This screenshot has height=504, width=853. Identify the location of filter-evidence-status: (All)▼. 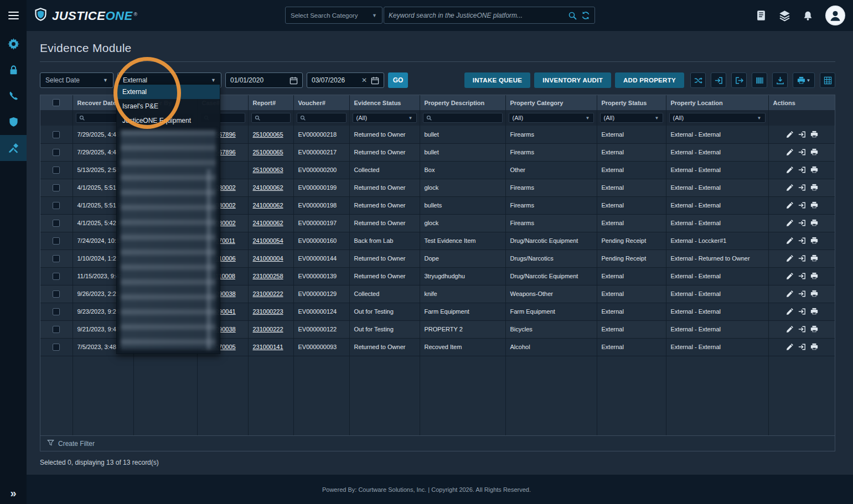
(385, 118).